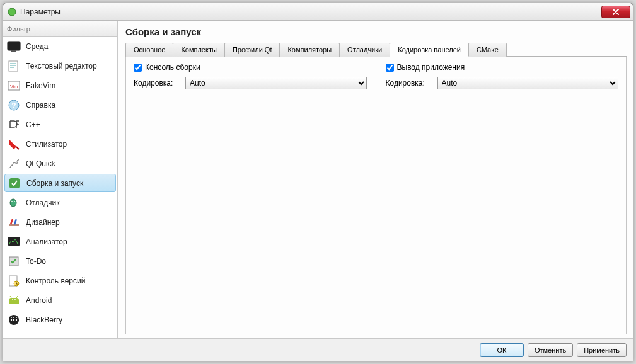  What do you see at coordinates (376, 49) in the screenshot?
I see `tab-bar: ОсновноеКомплектыПрофили QtКомпиляторыОт…` at bounding box center [376, 49].